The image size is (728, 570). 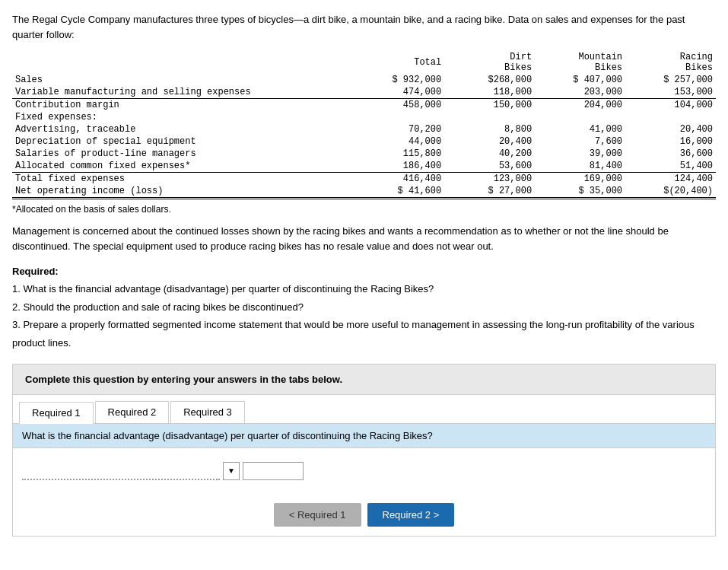 What do you see at coordinates (580, 62) in the screenshot?
I see `table-header-mountain: MountainBikes` at bounding box center [580, 62].